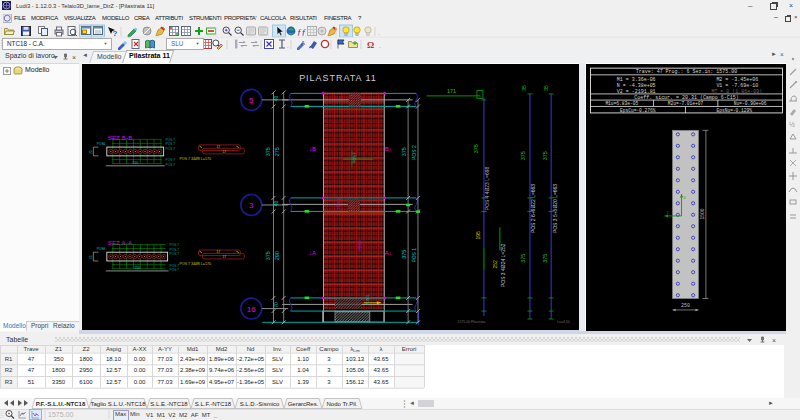 This screenshot has height=420, width=800. Describe the element at coordinates (410, 349) in the screenshot. I see `svg-text: Errori` at that location.